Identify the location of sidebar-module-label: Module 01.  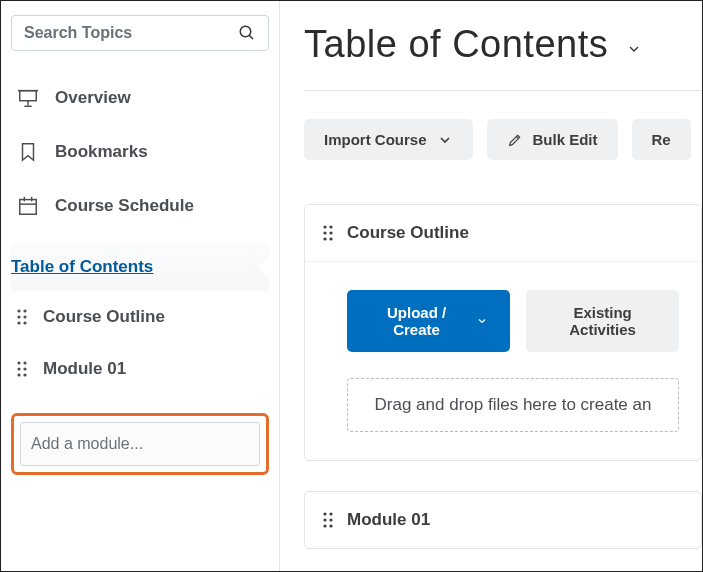
(84, 369).